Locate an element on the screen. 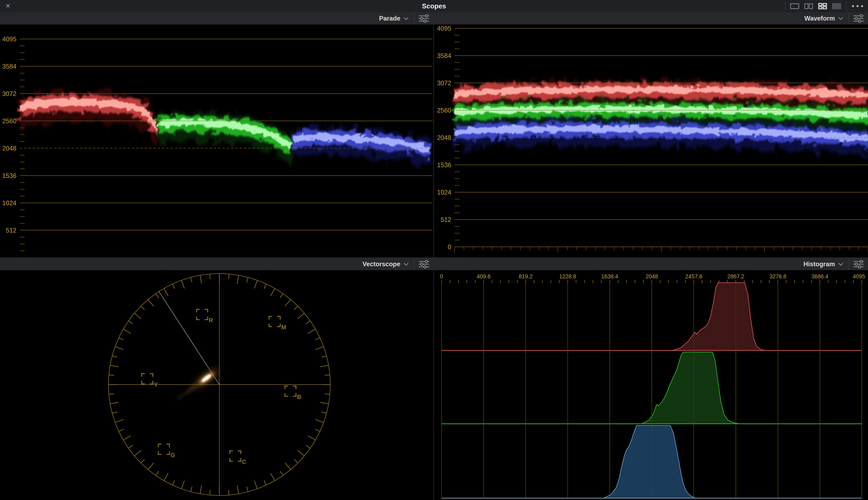  vectorscope-header: Vectorscope is located at coordinates (217, 264).